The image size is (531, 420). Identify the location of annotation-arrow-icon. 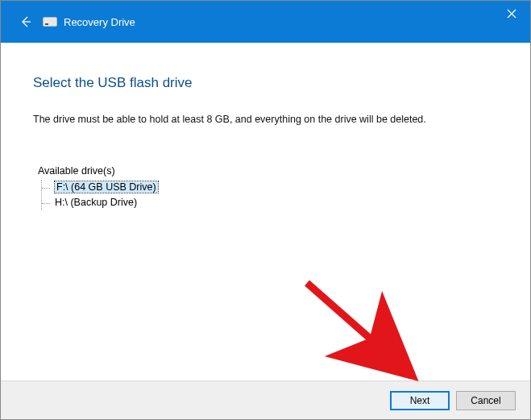
(367, 335).